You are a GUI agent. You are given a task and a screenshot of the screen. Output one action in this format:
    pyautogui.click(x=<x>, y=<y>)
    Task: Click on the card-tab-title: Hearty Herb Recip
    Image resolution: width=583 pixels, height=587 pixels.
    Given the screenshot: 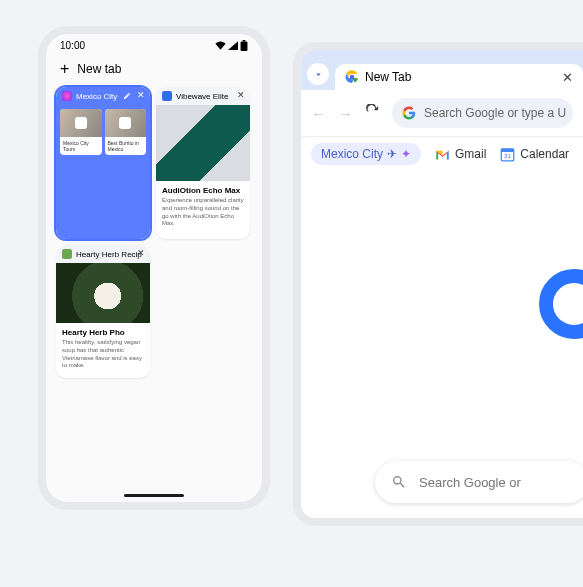 What is the action you would take?
    pyautogui.click(x=109, y=254)
    